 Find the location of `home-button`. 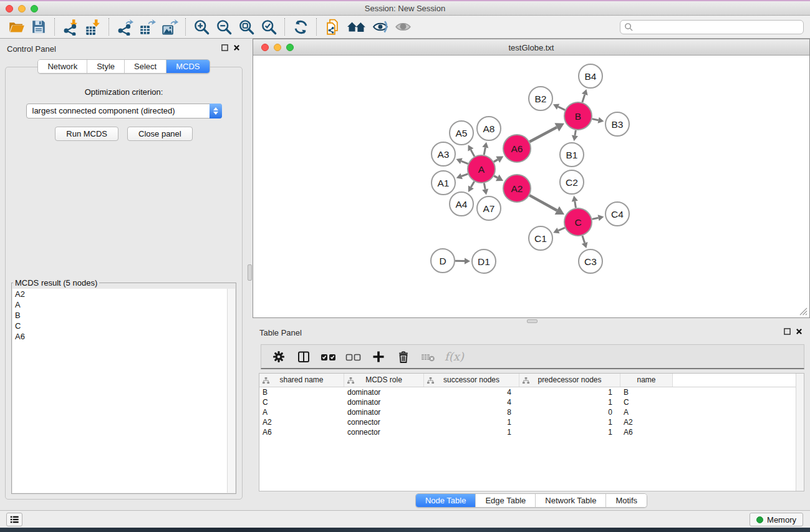

home-button is located at coordinates (357, 27).